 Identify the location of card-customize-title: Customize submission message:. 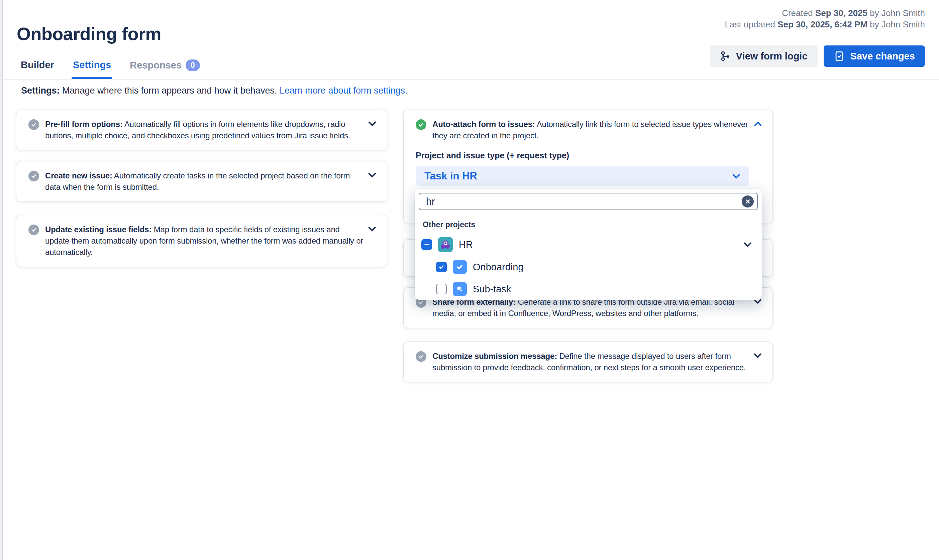
(495, 356).